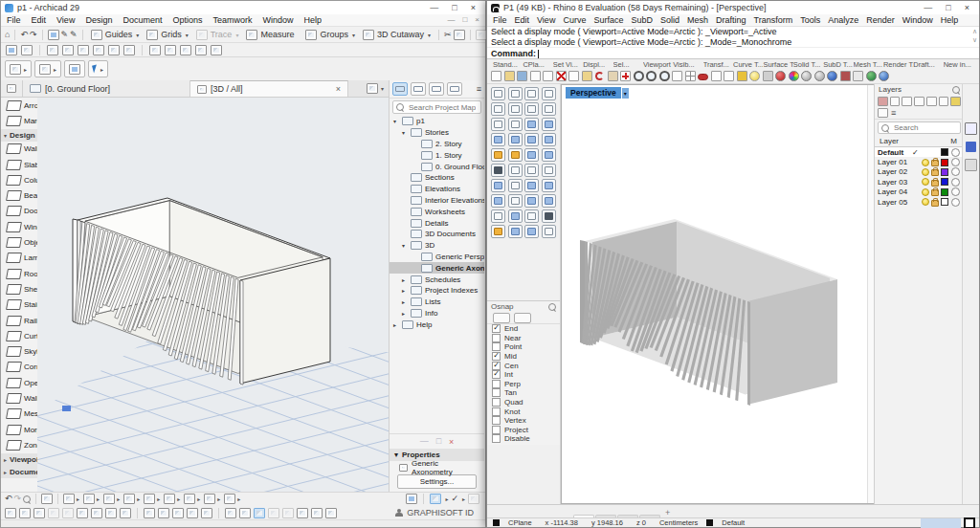  Describe the element at coordinates (99, 50) in the screenshot. I see `stamp-icon` at that location.